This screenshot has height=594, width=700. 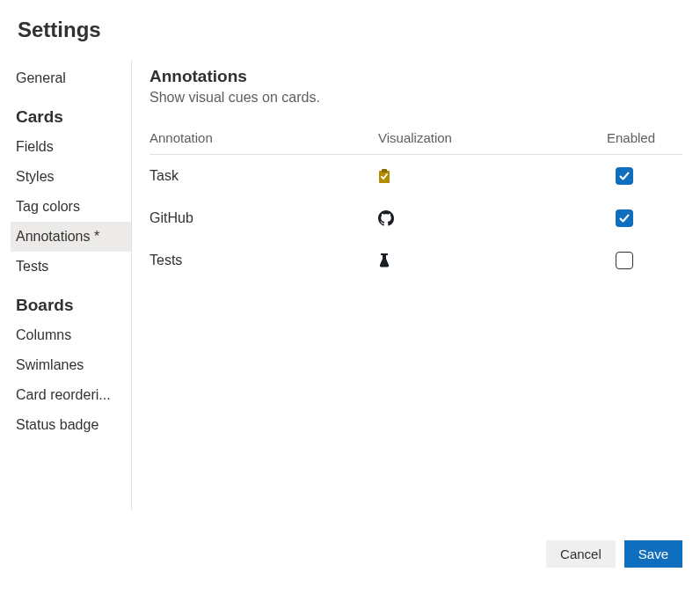 What do you see at coordinates (70, 395) in the screenshot?
I see `sidebar-item-card-reorderi: Card reorderi...` at bounding box center [70, 395].